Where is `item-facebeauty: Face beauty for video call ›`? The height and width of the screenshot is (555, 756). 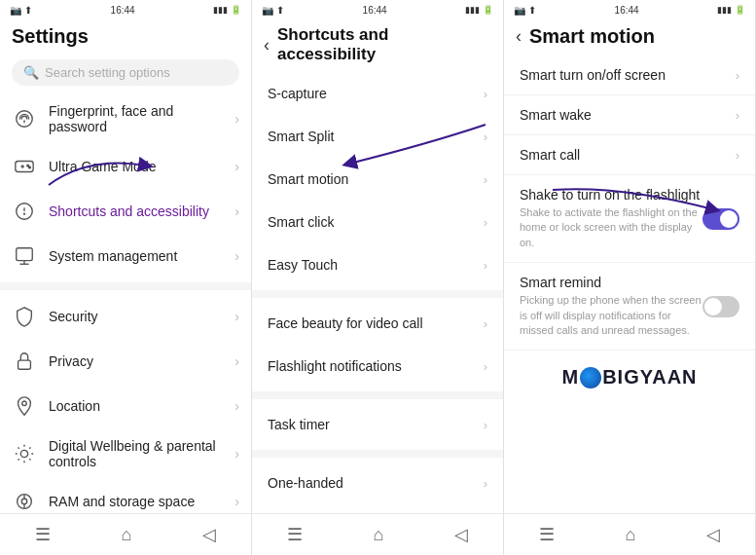 item-facebeauty: Face beauty for video call › is located at coordinates (378, 323).